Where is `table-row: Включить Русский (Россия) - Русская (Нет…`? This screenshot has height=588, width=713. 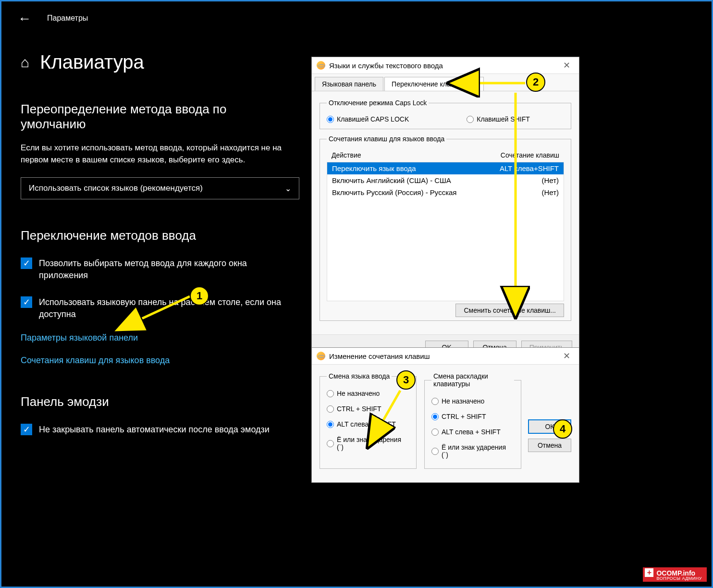
table-row: Включить Русский (Россия) - Русская (Нет… is located at coordinates (445, 192).